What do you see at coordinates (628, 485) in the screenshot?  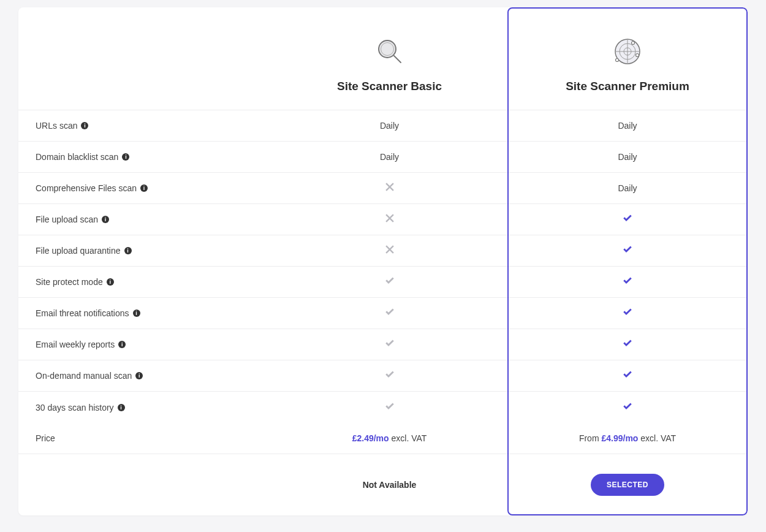 I see `selected-button: SELECTED` at bounding box center [628, 485].